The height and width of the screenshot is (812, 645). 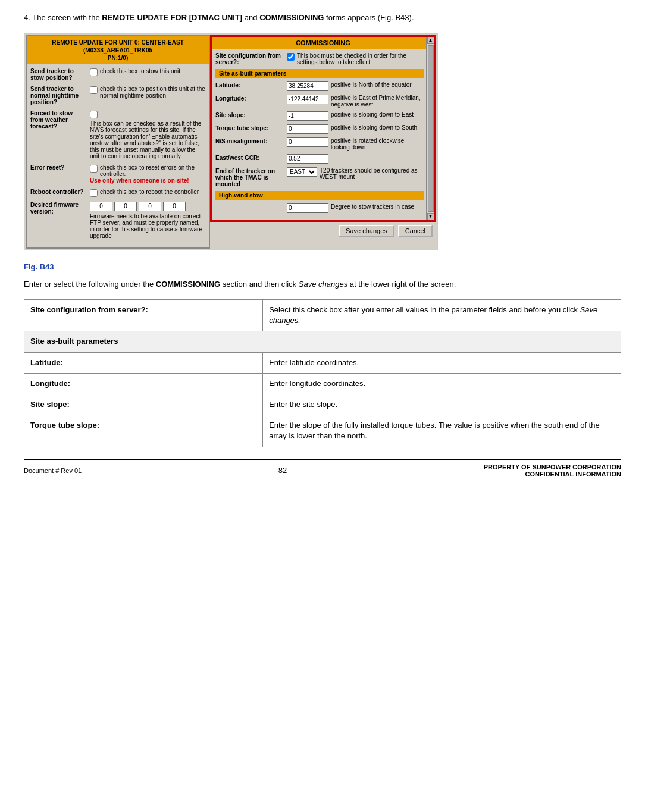 What do you see at coordinates (320, 195) in the screenshot?
I see `high-wind-header: High-wind stow` at bounding box center [320, 195].